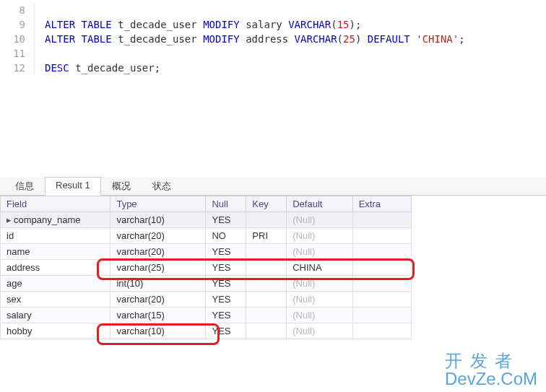 The height and width of the screenshot is (392, 546). Describe the element at coordinates (73, 186) in the screenshot. I see `tab-result-1: Result 1` at that location.